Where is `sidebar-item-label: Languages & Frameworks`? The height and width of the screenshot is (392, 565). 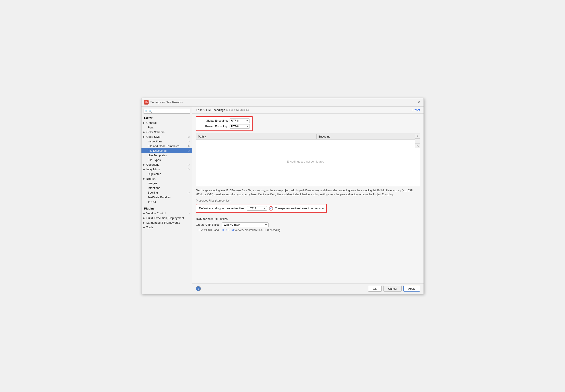 sidebar-item-label: Languages & Frameworks is located at coordinates (163, 223).